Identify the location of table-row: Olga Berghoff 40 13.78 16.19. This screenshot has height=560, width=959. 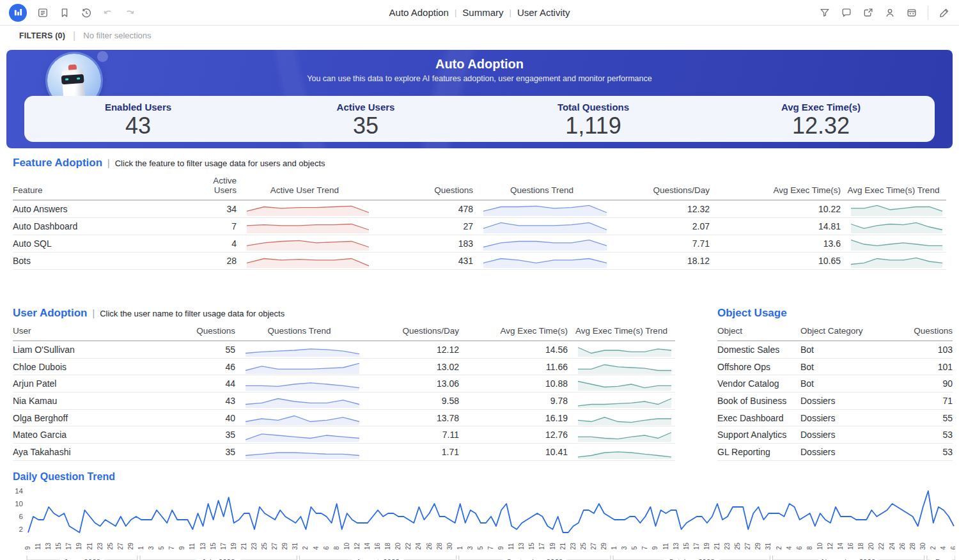
(344, 418).